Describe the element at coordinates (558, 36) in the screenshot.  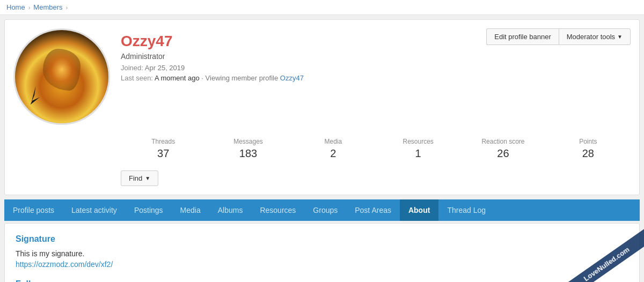
I see `profile-actions: Edit profile banner Moderator tools ▼` at that location.